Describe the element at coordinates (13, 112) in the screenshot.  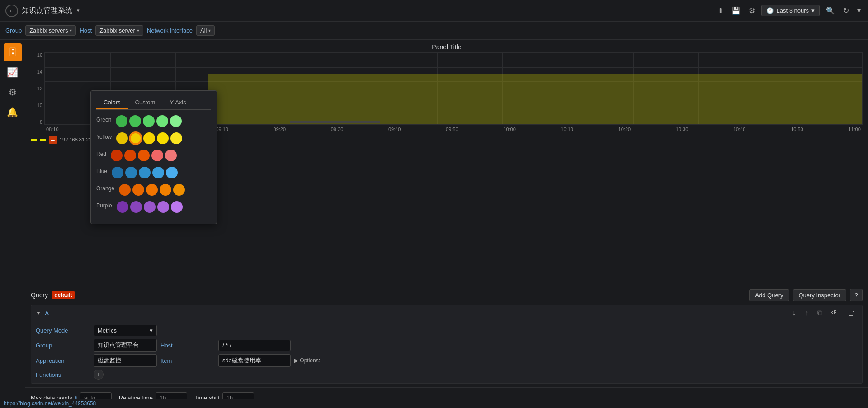
I see `bell-icon: 🔔` at that location.